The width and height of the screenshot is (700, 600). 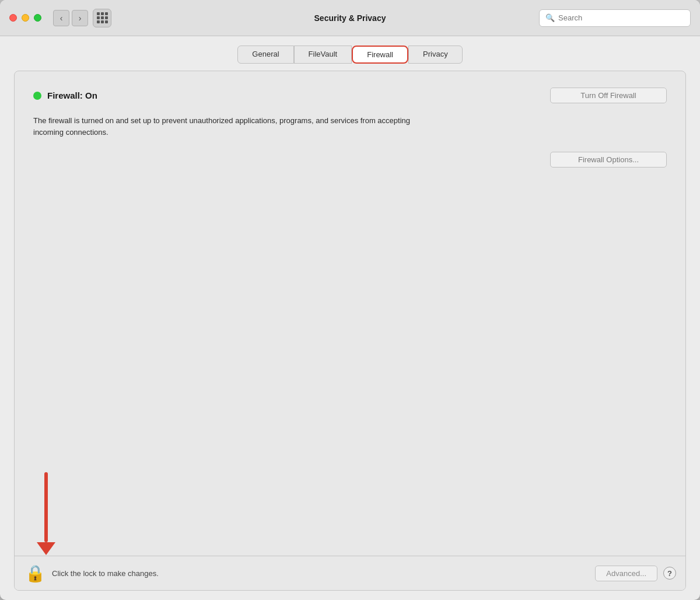 What do you see at coordinates (350, 18) in the screenshot?
I see `titlebar: ‹ › Security & Privacy 🔍` at bounding box center [350, 18].